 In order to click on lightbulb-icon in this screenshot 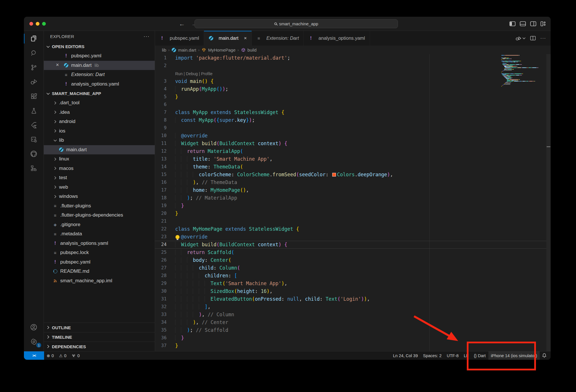, I will do `click(177, 237)`.